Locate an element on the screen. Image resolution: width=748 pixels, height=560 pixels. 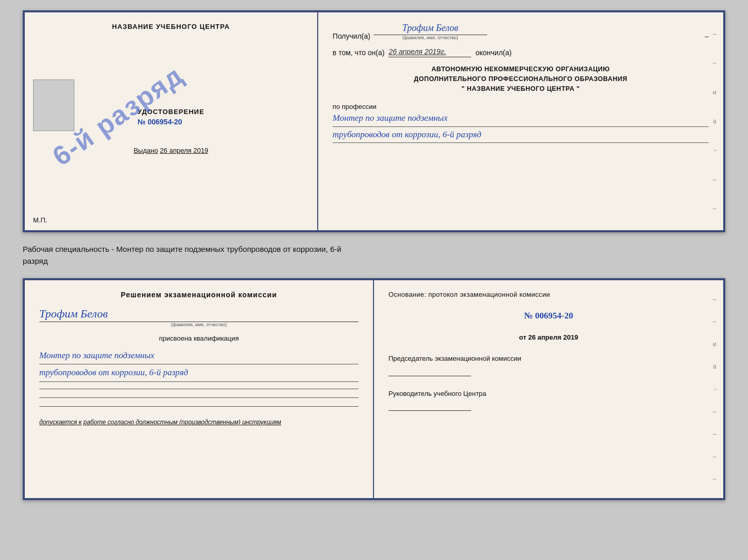
org-line2: ДОПОЛНИТЕЛЬНОГО ПРОФЕССИОНАЛЬНОГО ОБРАЗО… is located at coordinates (521, 79).